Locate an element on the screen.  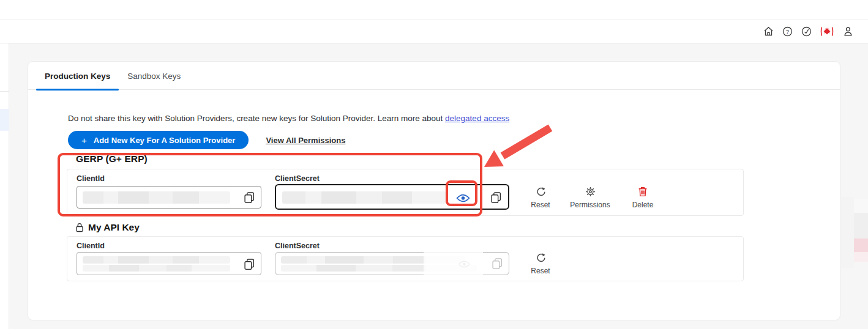
sidebar-sliver is located at coordinates (5, 186).